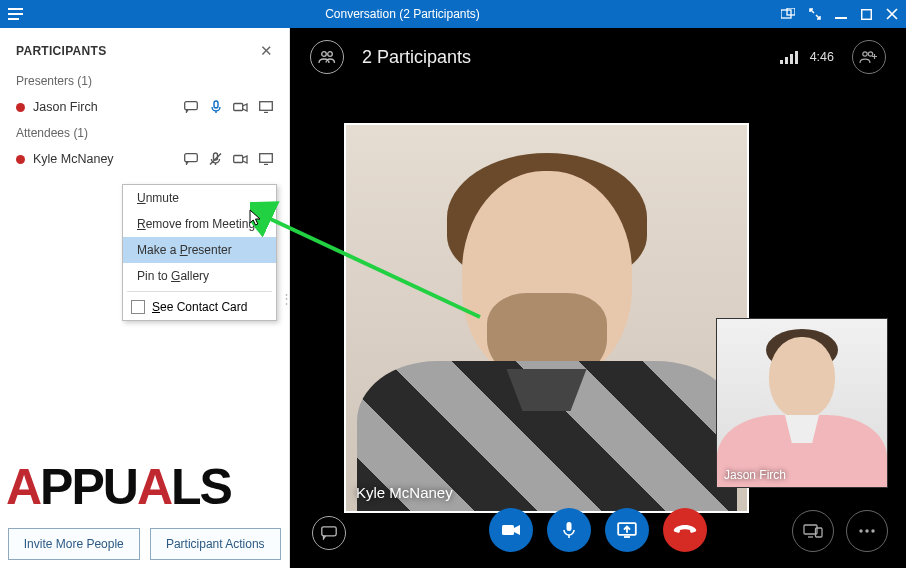 This screenshot has height=568, width=906. What do you see at coordinates (813, 531) in the screenshot?
I see `devices-button` at bounding box center [813, 531].